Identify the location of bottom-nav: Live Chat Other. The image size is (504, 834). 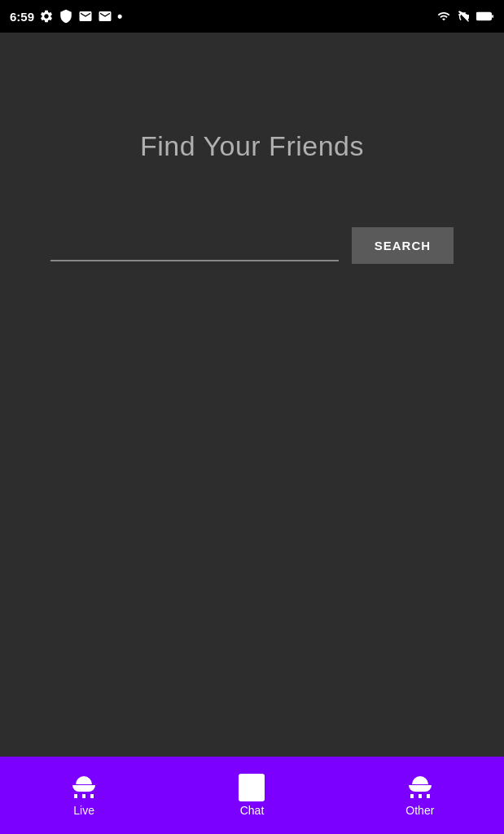
(252, 795).